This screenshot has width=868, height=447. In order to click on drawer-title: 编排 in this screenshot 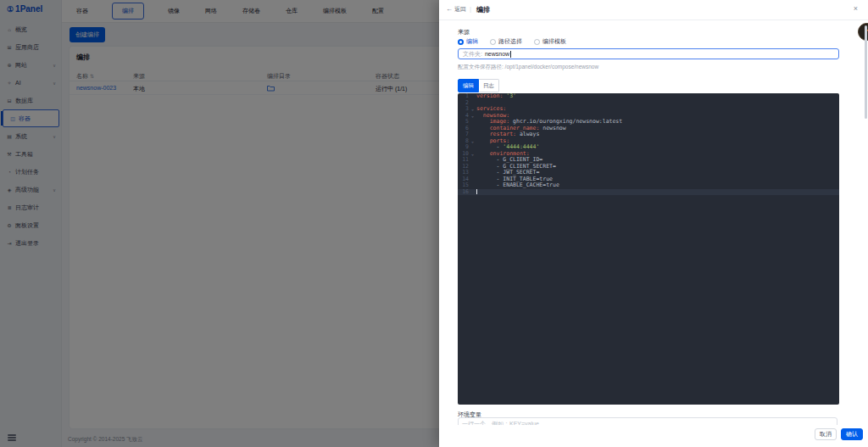, I will do `click(483, 10)`.